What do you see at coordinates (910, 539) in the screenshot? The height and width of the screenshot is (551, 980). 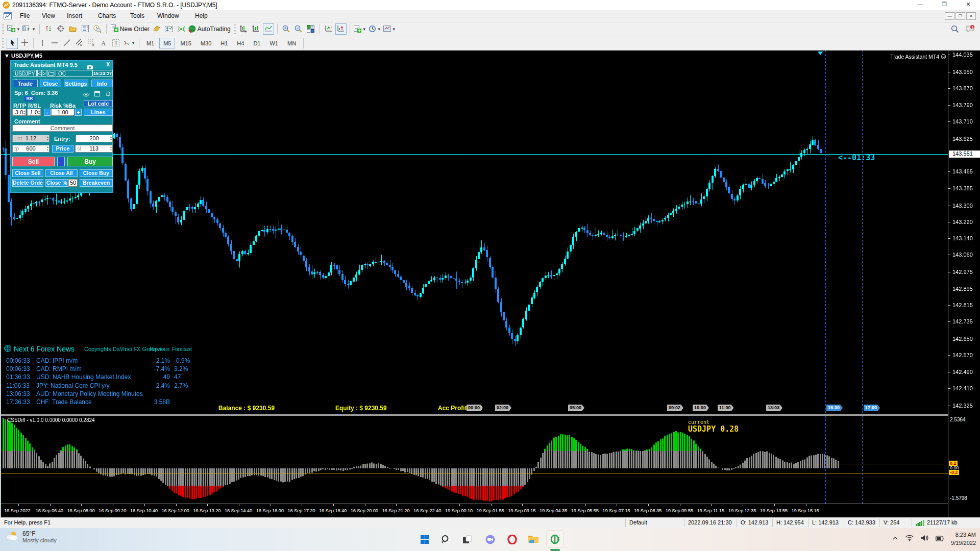 I see `wifi-icon` at bounding box center [910, 539].